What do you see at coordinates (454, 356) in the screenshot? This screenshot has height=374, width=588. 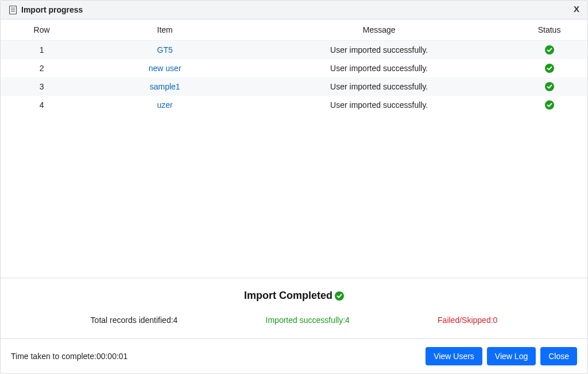 I see `view-users-button: View Users` at bounding box center [454, 356].